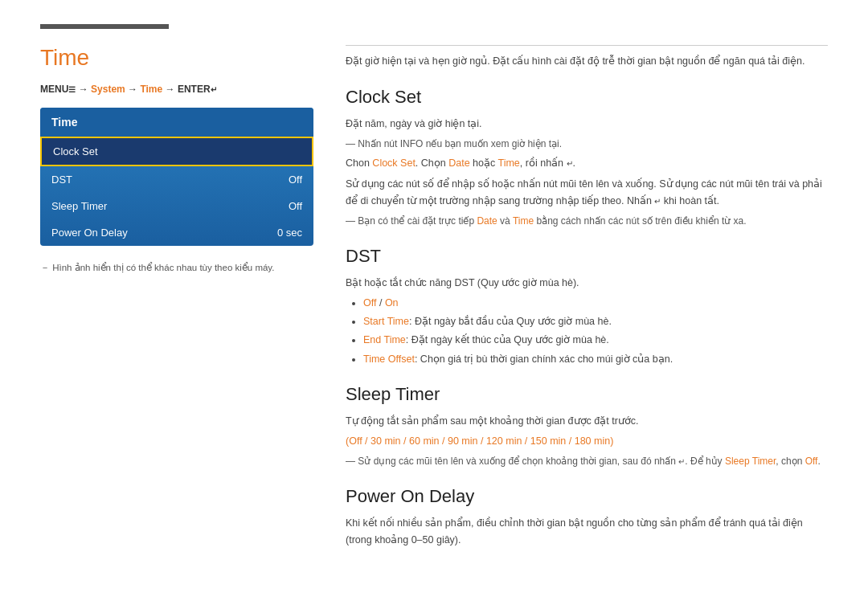  Describe the element at coordinates (587, 221) in the screenshot. I see `clock-set-note2: Bạn có thể cài đặt trực tiếp Date và Tim…` at that location.